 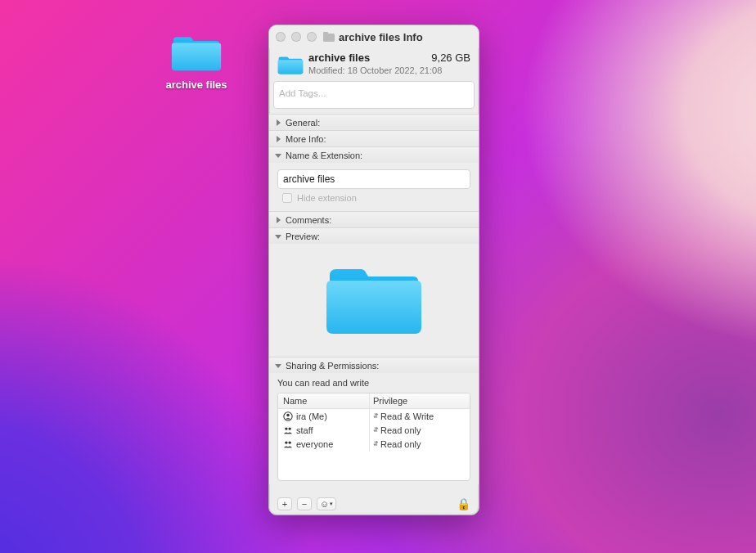 What do you see at coordinates (374, 300) in the screenshot?
I see `preview-body` at bounding box center [374, 300].